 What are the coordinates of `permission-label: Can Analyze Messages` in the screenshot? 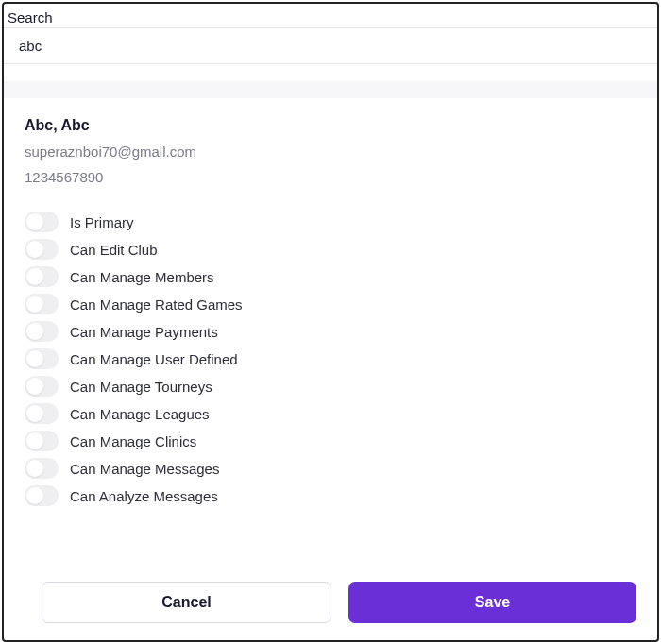 It's located at (144, 497).